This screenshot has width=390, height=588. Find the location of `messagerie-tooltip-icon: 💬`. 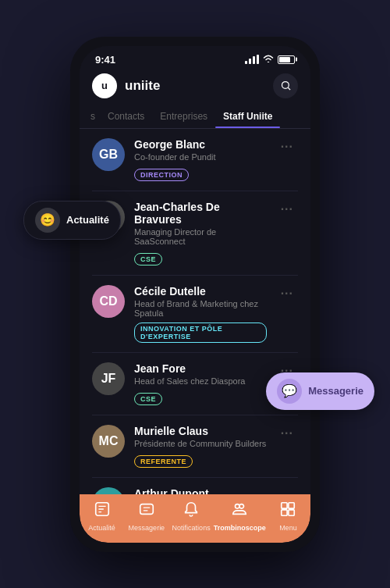

messagerie-tooltip-icon: 💬 is located at coordinates (289, 391).